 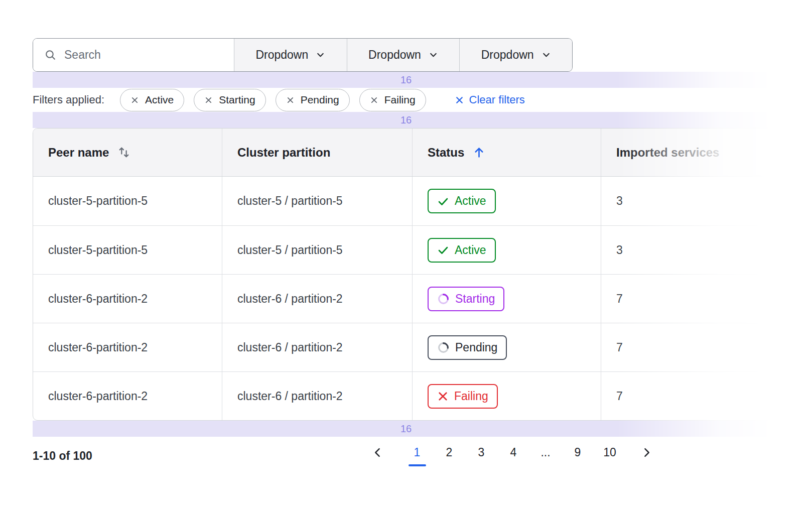 What do you see at coordinates (403, 55) in the screenshot?
I see `dropdown-button-2: Dropdown` at bounding box center [403, 55].